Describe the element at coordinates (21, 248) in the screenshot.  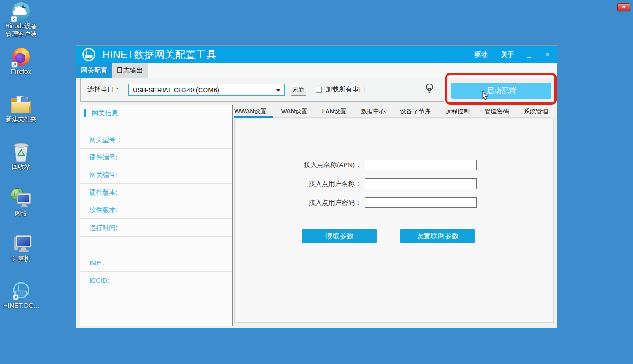
I see `desktop-icon-computer: 计算机` at that location.